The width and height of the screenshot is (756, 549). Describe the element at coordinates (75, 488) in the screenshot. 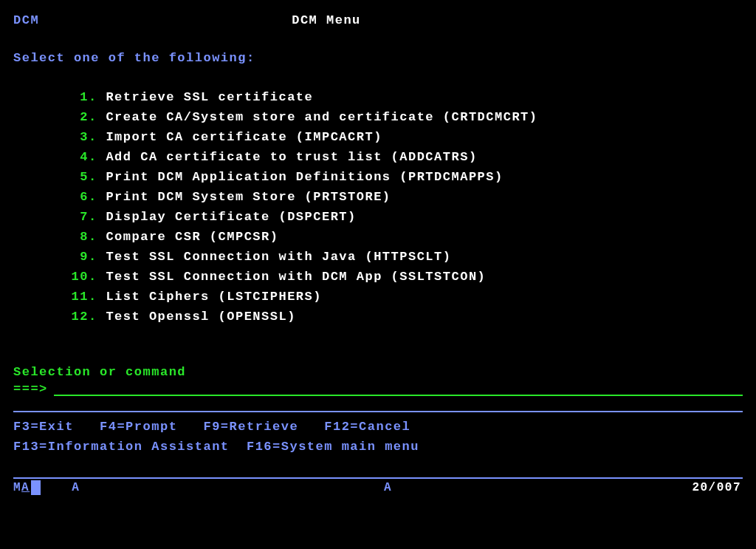

I see `status-indicator-1: A` at that location.